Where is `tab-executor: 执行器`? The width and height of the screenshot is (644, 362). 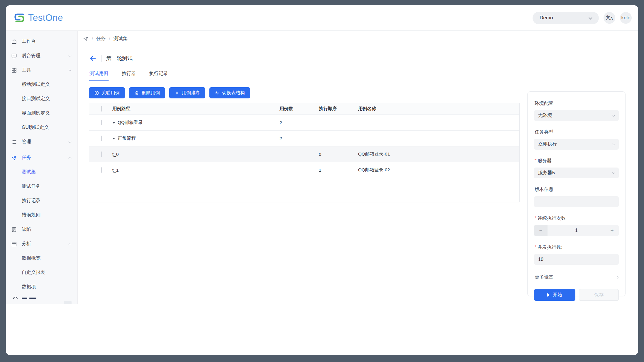 tab-executor: 执行器 is located at coordinates (129, 75).